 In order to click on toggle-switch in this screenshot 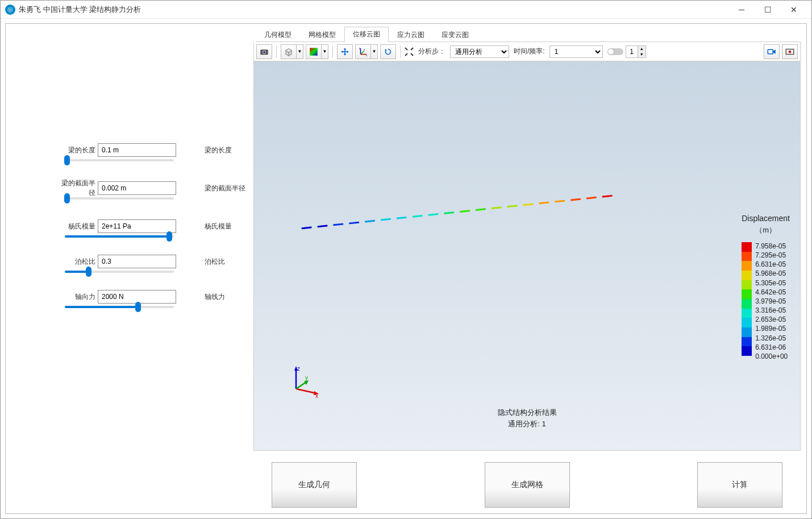, I will do `click(615, 52)`.